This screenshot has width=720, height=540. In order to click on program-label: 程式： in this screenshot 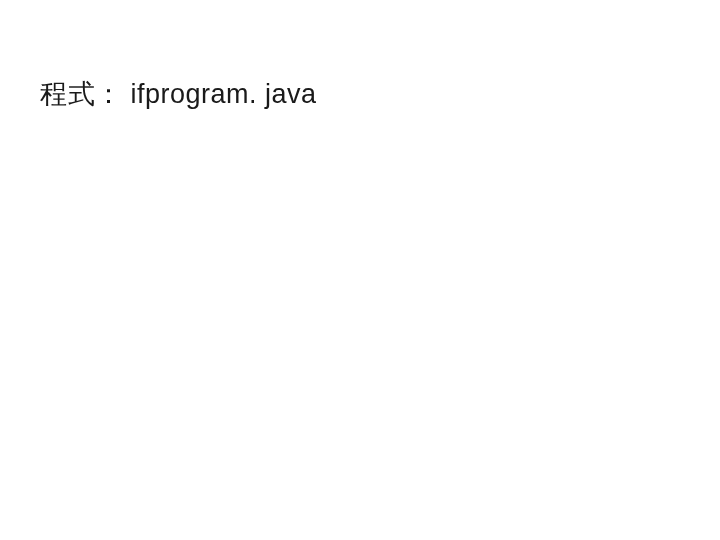, I will do `click(82, 94)`.